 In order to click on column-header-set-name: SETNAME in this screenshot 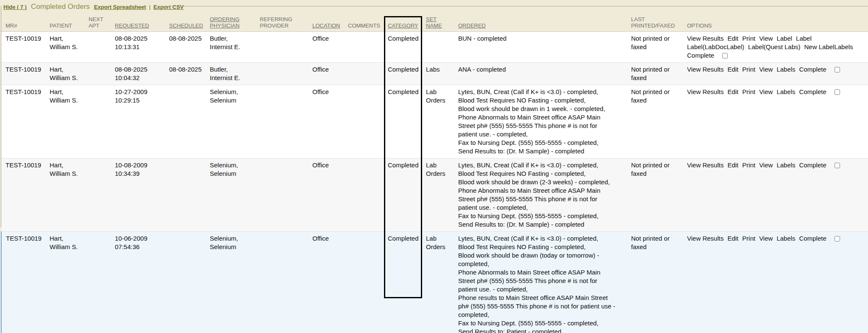, I will do `click(440, 22)`.